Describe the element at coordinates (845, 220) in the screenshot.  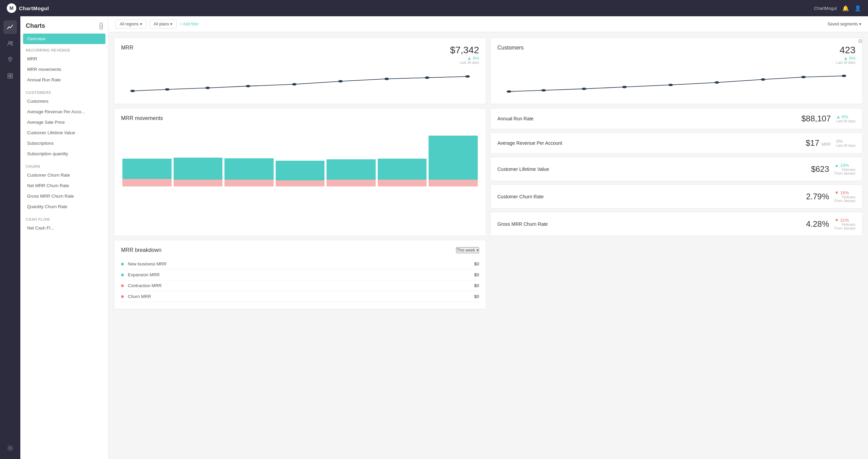
I see `gross-mrr-churn-change: ▼ 31%` at that location.